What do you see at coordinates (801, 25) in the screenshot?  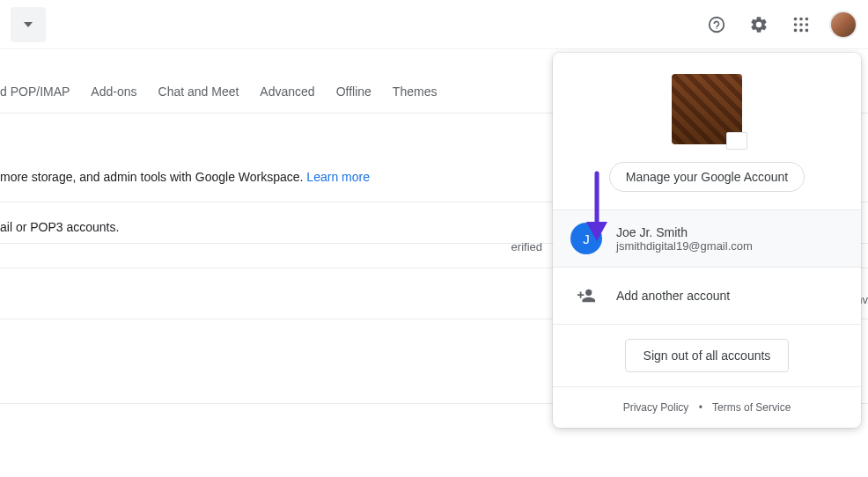 I see `apps-button` at bounding box center [801, 25].